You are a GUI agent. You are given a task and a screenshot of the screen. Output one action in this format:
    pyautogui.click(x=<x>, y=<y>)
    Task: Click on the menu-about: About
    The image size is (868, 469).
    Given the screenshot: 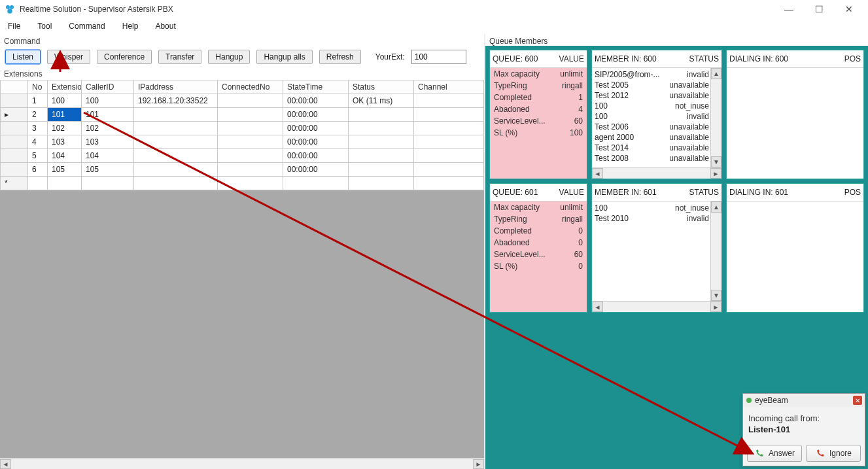 What is the action you would take?
    pyautogui.click(x=165, y=26)
    